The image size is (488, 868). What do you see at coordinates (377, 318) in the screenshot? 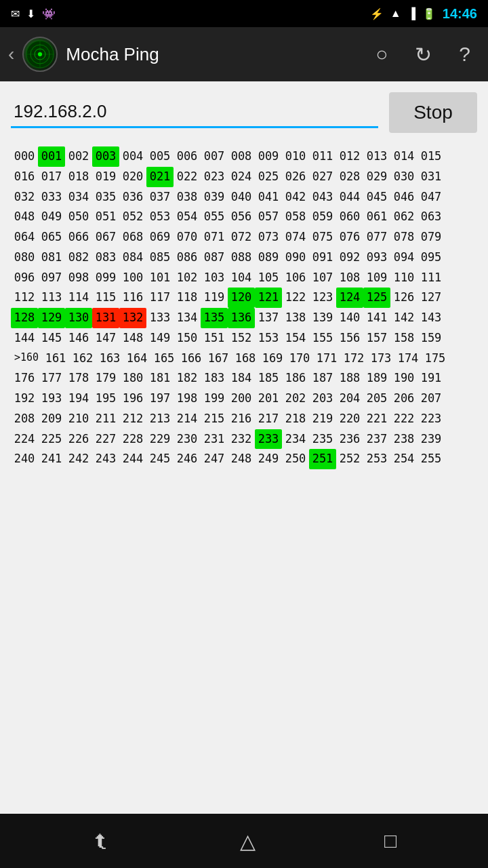
I see `cell-141: 141` at bounding box center [377, 318].